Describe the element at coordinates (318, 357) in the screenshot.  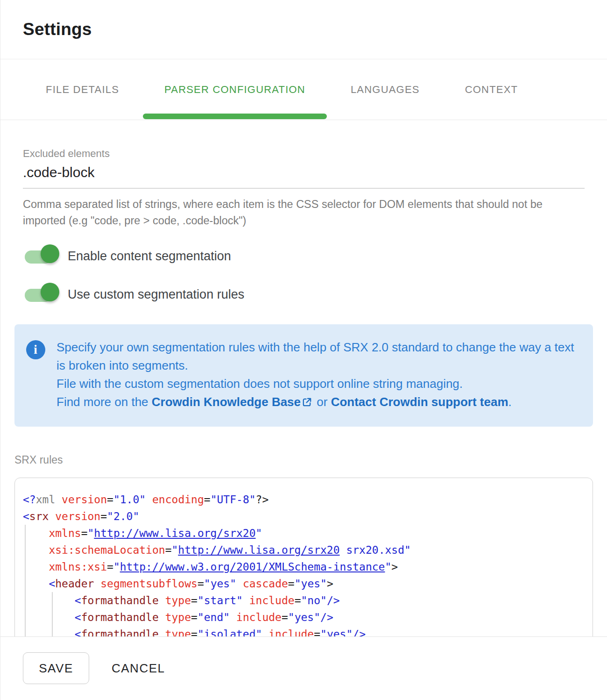
I see `info-line-1: Specify your own segmentation rules with…` at that location.